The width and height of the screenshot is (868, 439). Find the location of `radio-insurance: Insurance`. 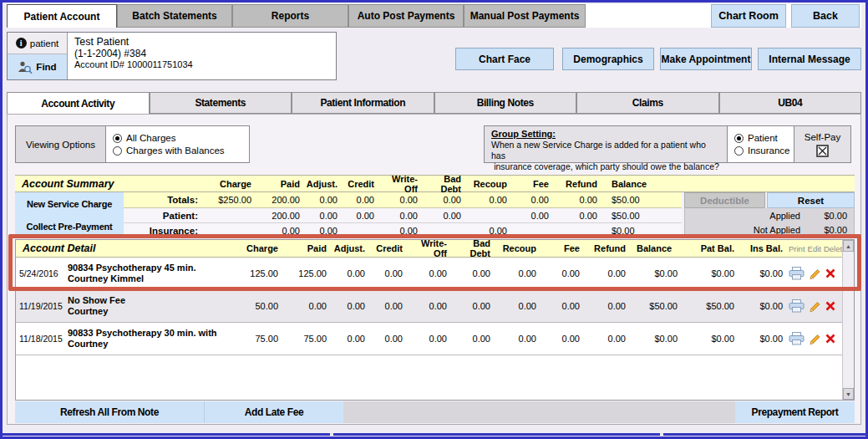

radio-insurance: Insurance is located at coordinates (764, 151).